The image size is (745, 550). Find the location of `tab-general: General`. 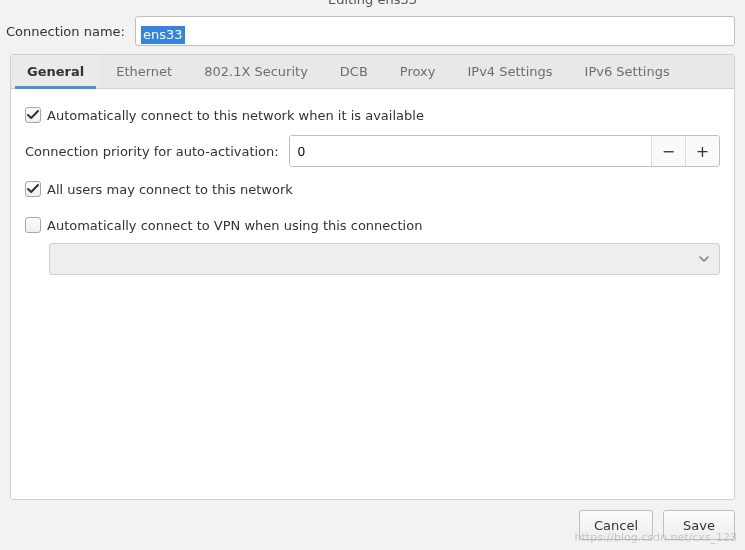

tab-general: General is located at coordinates (56, 72).